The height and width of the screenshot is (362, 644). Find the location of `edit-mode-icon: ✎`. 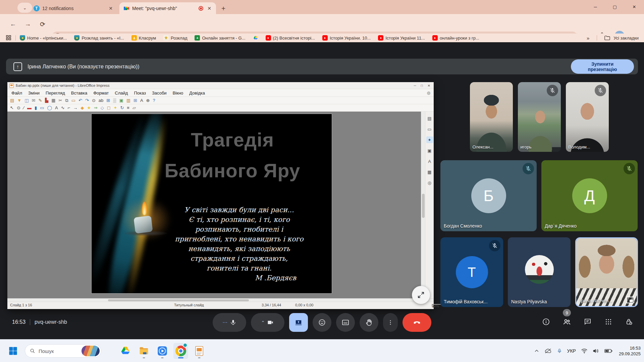

edit-mode-icon: ✎ is located at coordinates (40, 101).